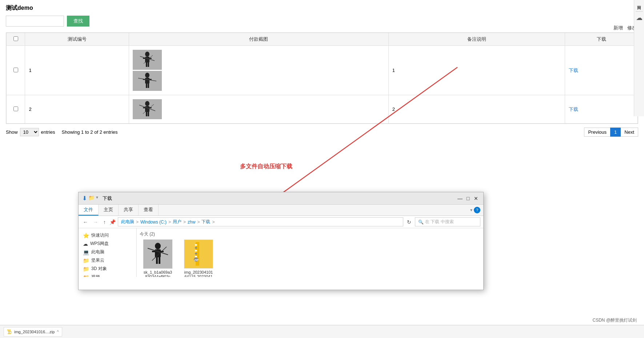  Describe the element at coordinates (476, 71) in the screenshot. I see `row-note: 1` at that location.